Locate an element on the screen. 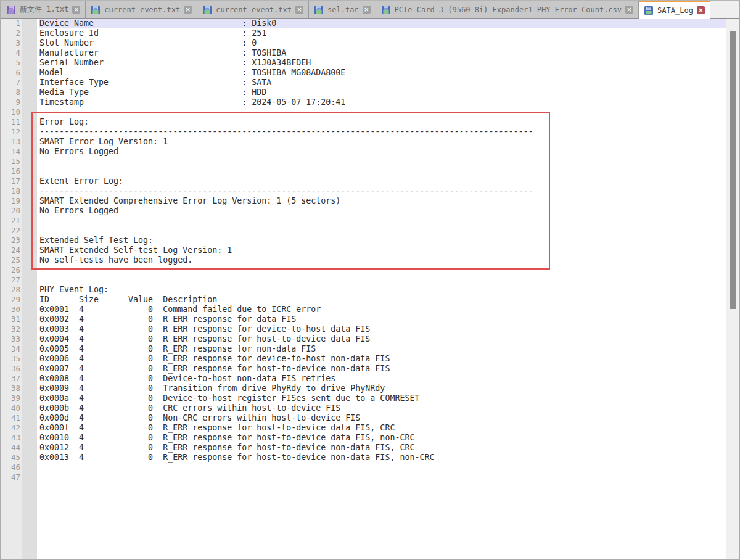  line-number: 13 is located at coordinates (11, 142).